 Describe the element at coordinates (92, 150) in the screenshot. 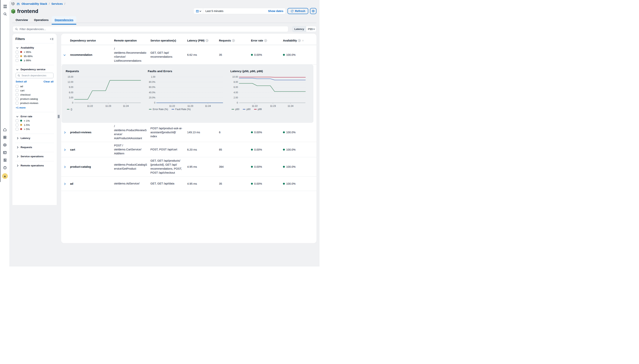

I see `dependency-name: cart` at that location.